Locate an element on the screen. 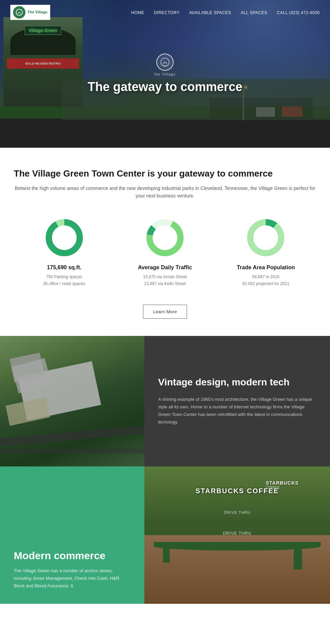 This screenshot has width=330, height=644. hero-title: The gateway to commerce is located at coordinates (165, 87).